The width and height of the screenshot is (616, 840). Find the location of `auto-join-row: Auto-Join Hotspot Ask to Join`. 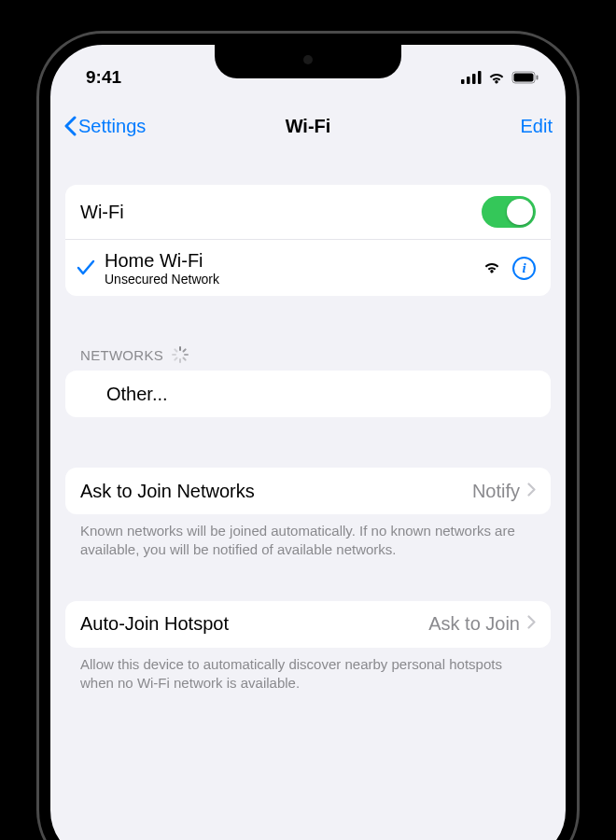

auto-join-row: Auto-Join Hotspot Ask to Join is located at coordinates (308, 624).